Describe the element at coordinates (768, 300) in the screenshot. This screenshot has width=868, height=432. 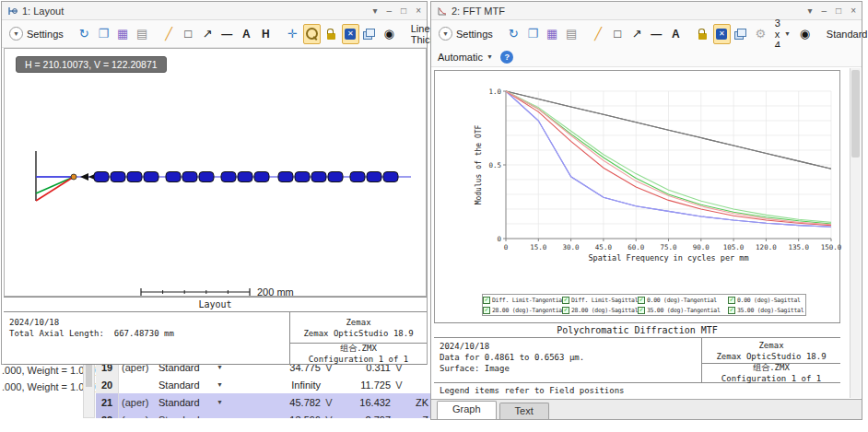
I see `legend-item: ✓0.00 (deg)-Sagittal` at that location.